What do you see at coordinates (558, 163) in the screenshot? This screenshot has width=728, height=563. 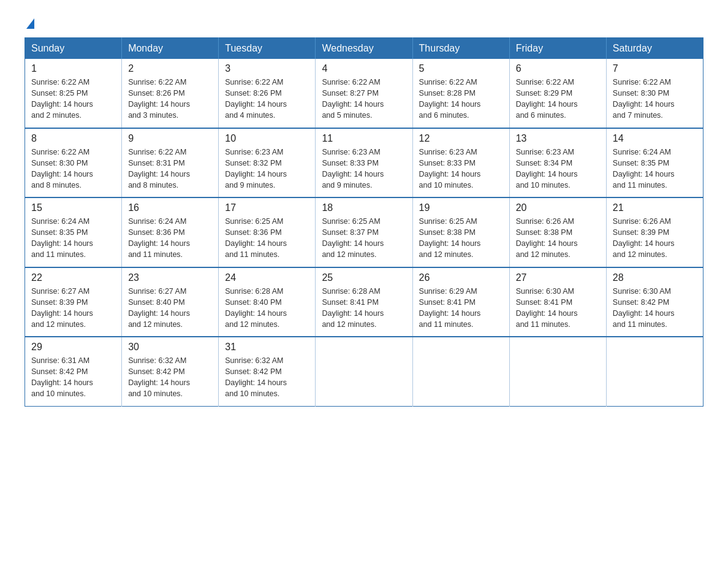 I see `day-cell-13: 13Sunrise: 6:23 AMSunset: 8:34 PMDayligh…` at bounding box center [558, 163].